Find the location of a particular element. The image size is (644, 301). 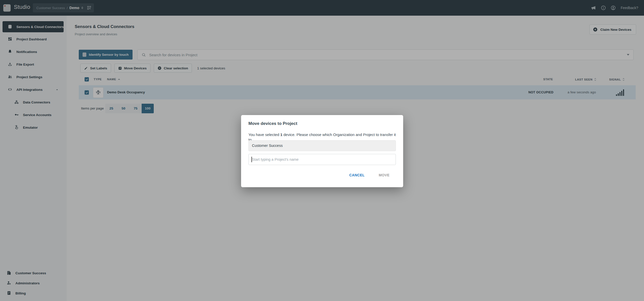

organization-select: Customer Success is located at coordinates (322, 146).